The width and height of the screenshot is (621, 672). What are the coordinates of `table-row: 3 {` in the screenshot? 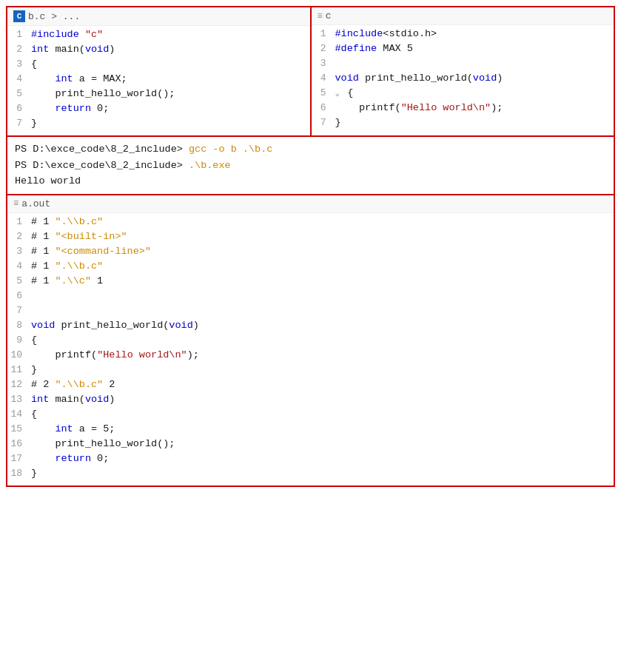 It's located at (158, 66).